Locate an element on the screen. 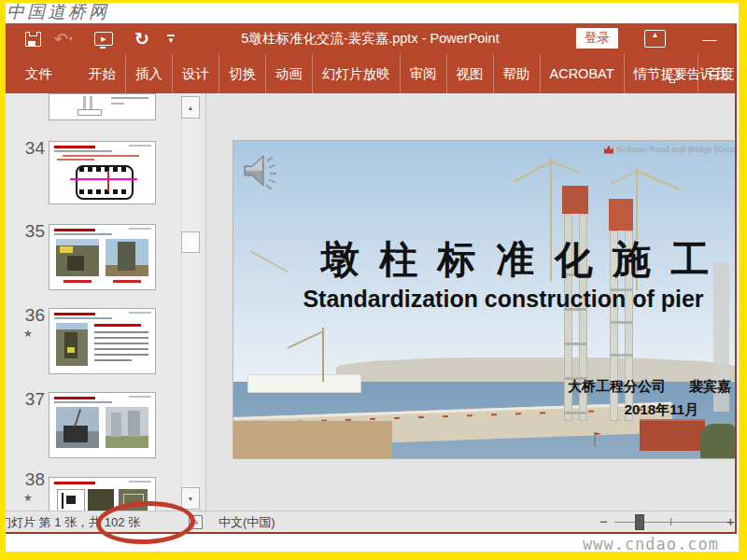 The image size is (747, 560). scene-greenery is located at coordinates (717, 441).